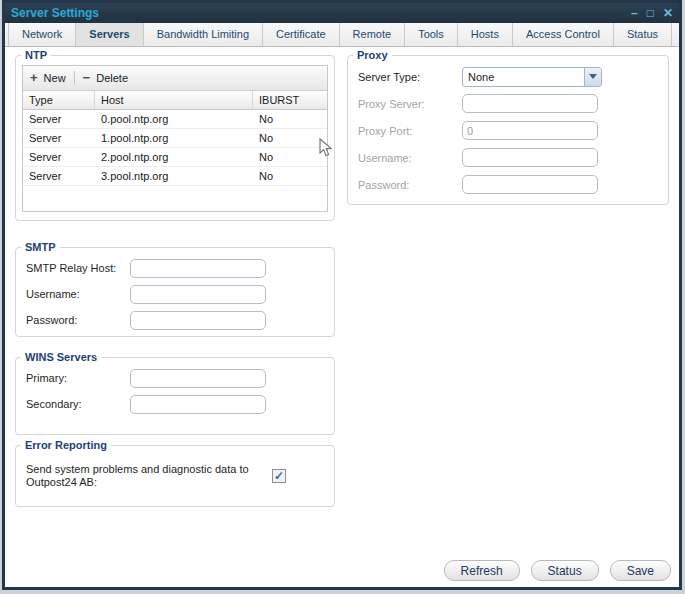 The image size is (685, 594). What do you see at coordinates (530, 104) in the screenshot?
I see `proxy-server-field` at bounding box center [530, 104].